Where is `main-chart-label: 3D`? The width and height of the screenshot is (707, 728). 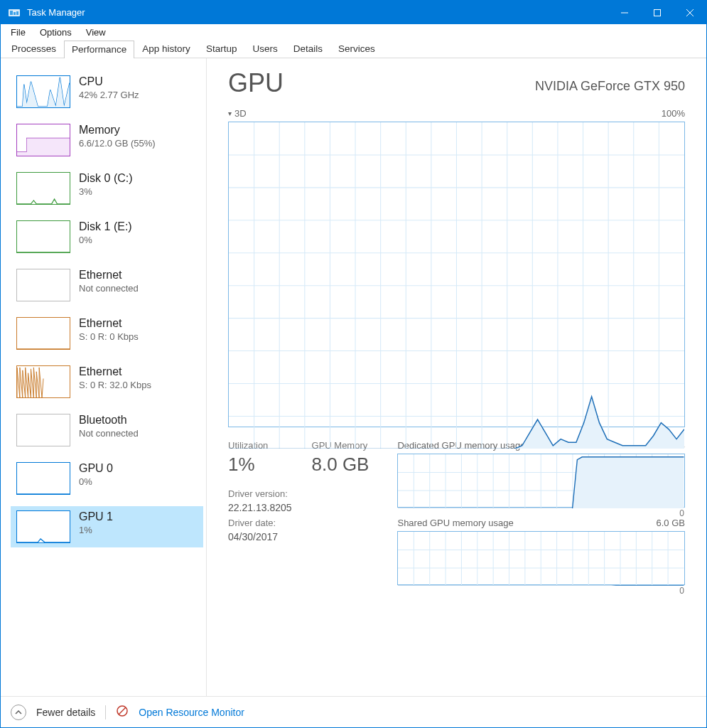
main-chart-label: 3D is located at coordinates (240, 114).